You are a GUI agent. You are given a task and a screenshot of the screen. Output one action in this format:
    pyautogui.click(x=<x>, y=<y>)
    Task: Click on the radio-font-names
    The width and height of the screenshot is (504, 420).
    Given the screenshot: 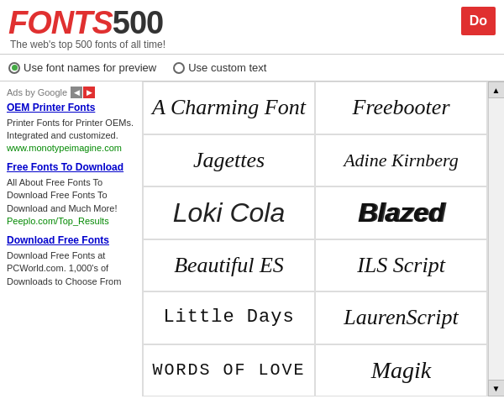 What is the action you would take?
    pyautogui.click(x=14, y=68)
    